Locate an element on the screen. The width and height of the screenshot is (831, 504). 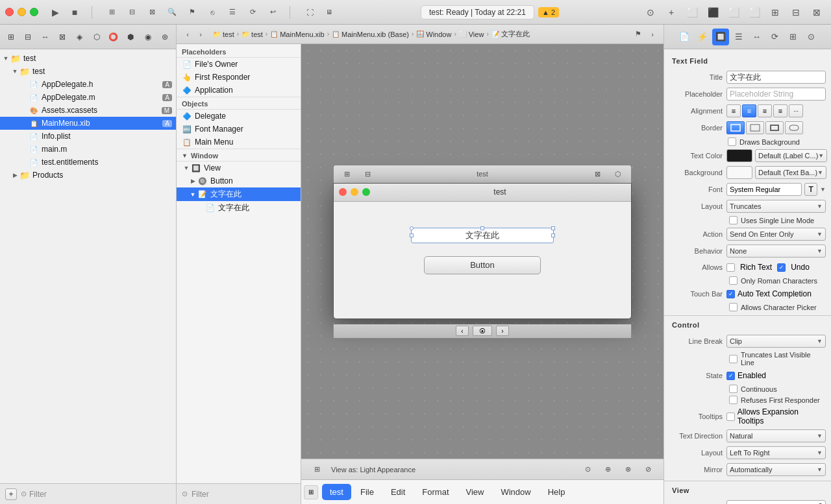
nav-icon-1: ⊞ is located at coordinates (112, 12).